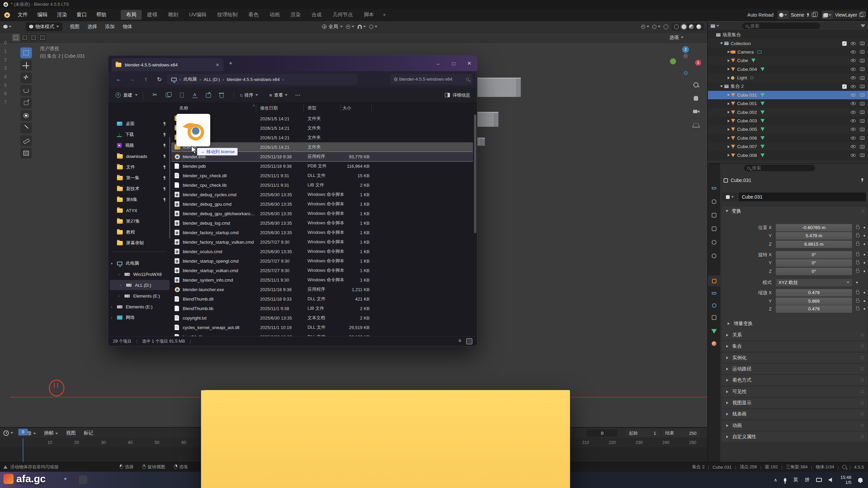  Describe the element at coordinates (808, 15) in the screenshot. I see `pin-icon` at that location.